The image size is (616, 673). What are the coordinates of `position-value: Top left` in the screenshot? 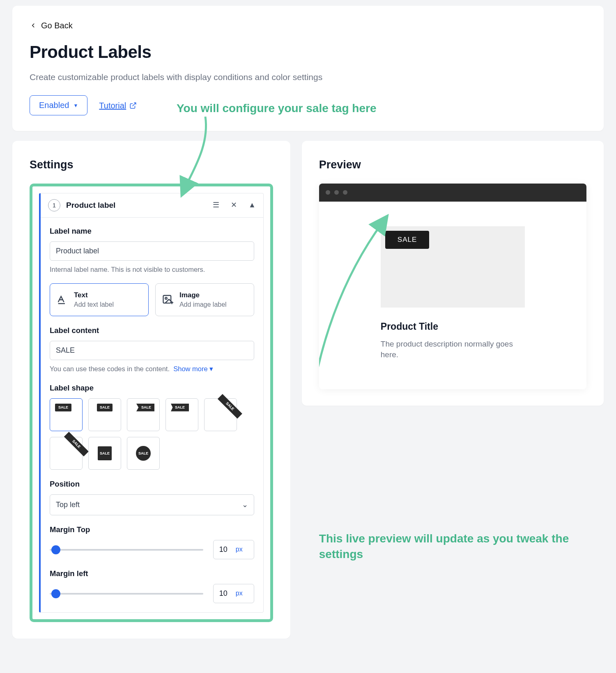 It's located at (68, 505).